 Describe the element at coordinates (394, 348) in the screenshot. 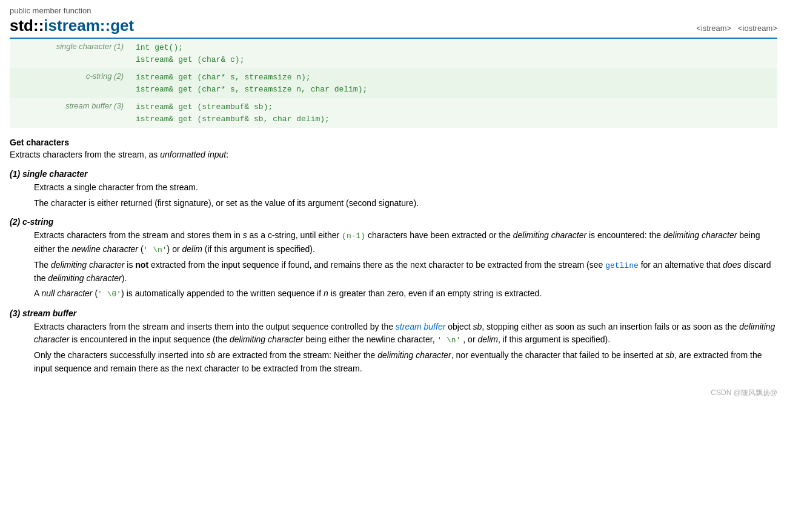

I see `subsection-body-3: Extracts characters from the stream and …` at that location.